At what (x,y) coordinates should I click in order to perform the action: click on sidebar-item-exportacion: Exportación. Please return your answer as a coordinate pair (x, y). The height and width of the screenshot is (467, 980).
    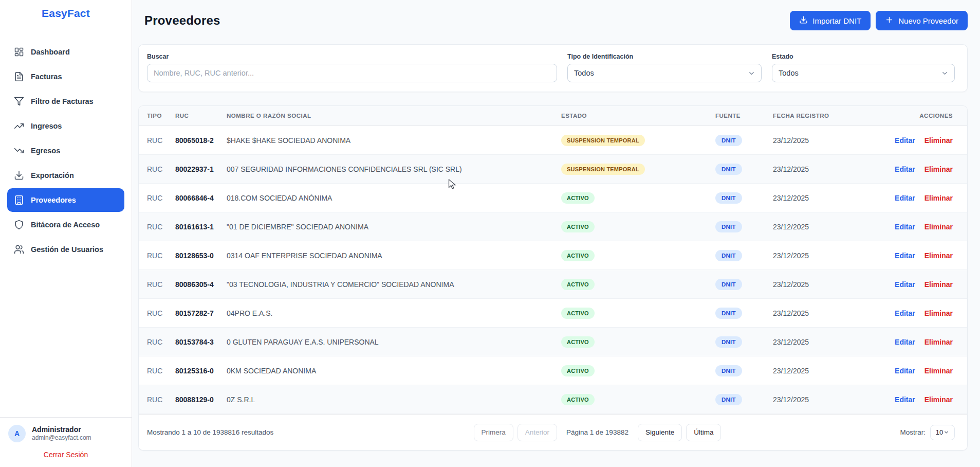
    Looking at the image, I should click on (66, 175).